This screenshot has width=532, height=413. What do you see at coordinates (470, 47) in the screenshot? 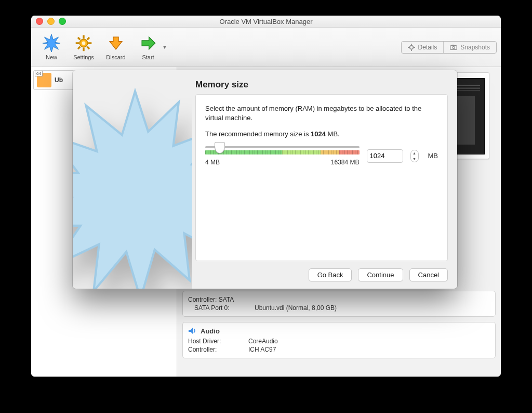
I see `snapshots-tab: Snapshots` at bounding box center [470, 47].